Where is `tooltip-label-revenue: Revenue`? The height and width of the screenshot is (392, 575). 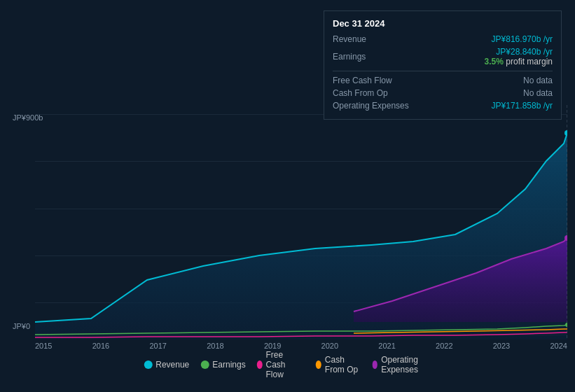 tooltip-label-revenue: Revenue is located at coordinates (349, 39).